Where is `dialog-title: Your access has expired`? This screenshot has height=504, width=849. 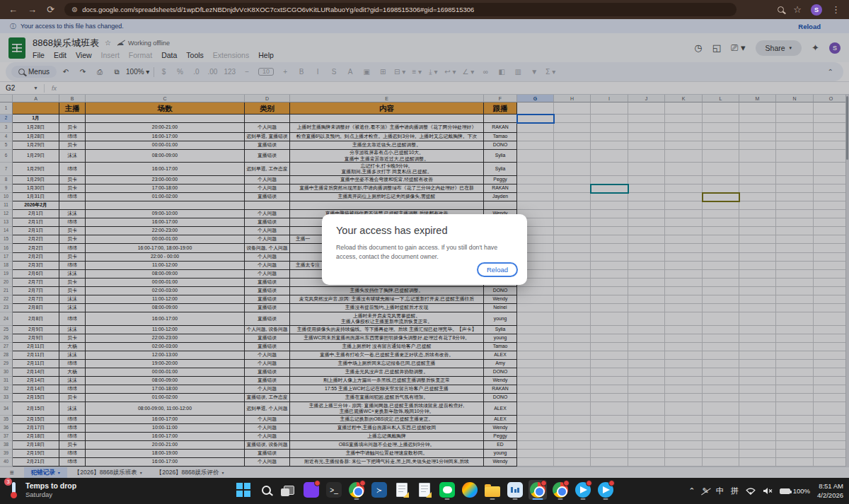
dialog-title: Your access has expired is located at coordinates (424, 230).